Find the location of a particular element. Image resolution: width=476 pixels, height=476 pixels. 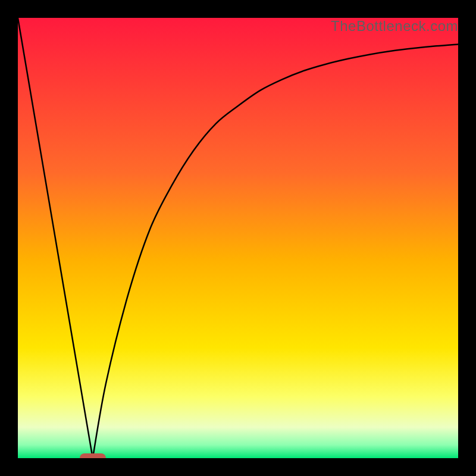

watermark-text: TheBottleneck.com is located at coordinates (394, 26).